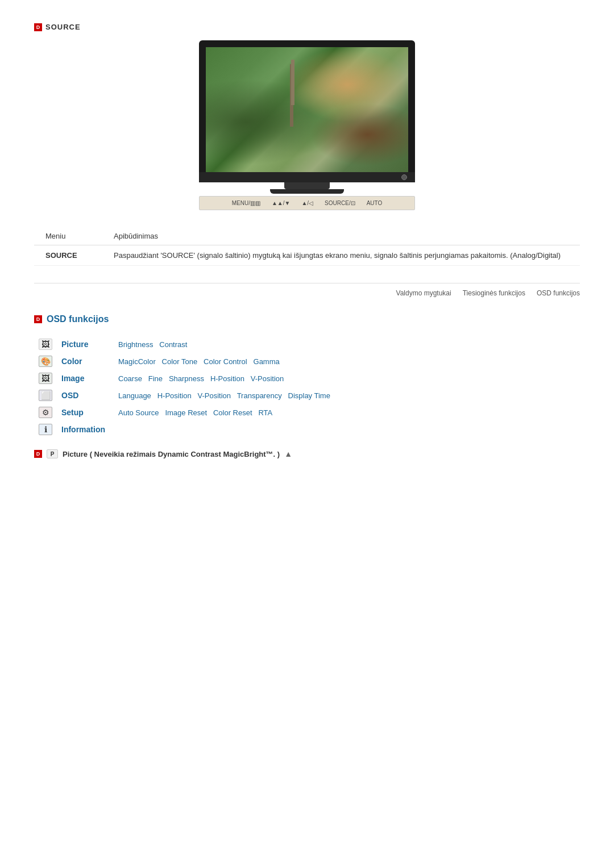 This screenshot has height=868, width=614. I want to click on osd-link-display-time: Display Time, so click(309, 395).